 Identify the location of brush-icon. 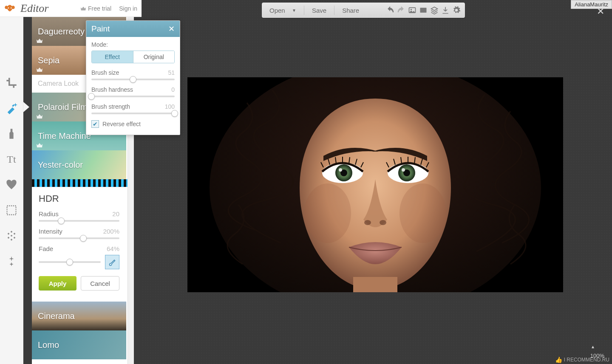
(112, 262).